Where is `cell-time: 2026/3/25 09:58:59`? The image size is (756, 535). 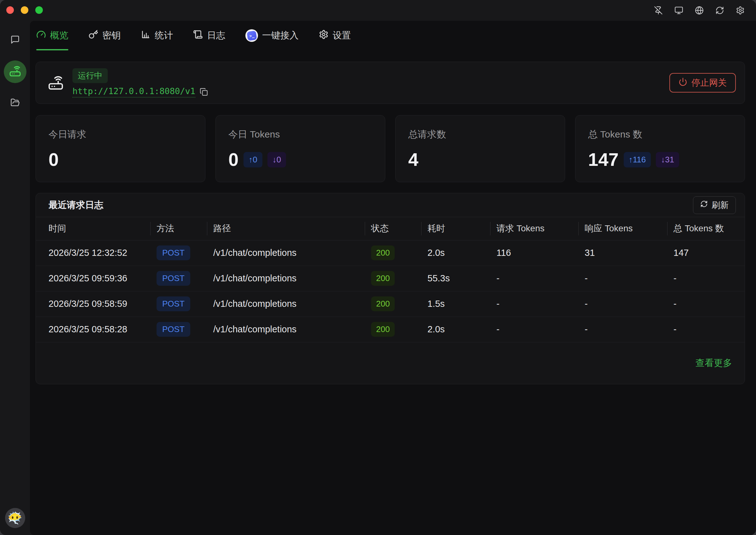 cell-time: 2026/3/25 09:58:59 is located at coordinates (93, 304).